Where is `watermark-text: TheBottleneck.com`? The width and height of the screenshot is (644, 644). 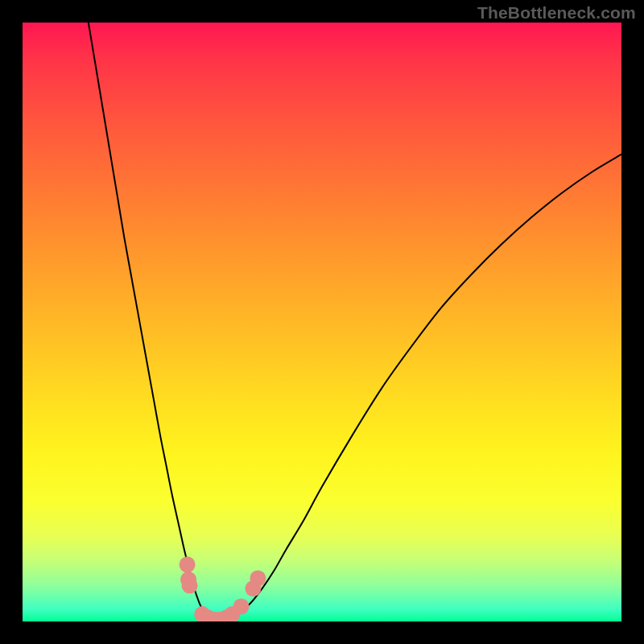 watermark-text: TheBottleneck.com is located at coordinates (557, 13).